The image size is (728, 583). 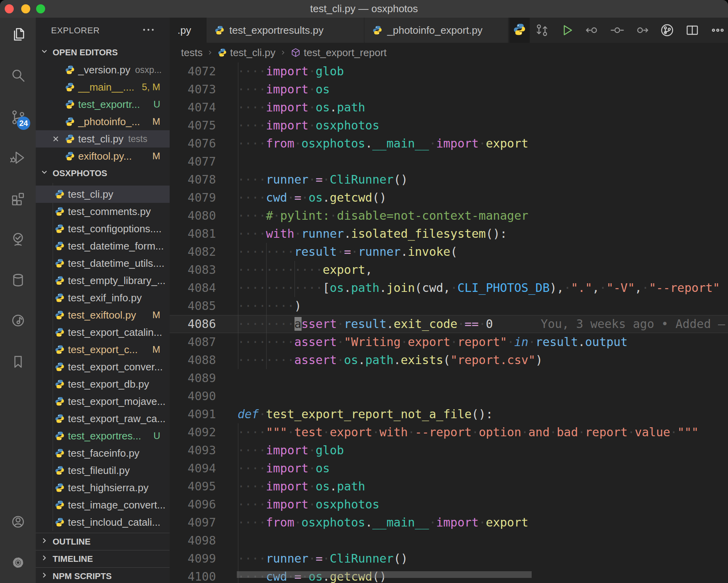 What do you see at coordinates (449, 180) in the screenshot?
I see `code-line: 4078····runner·=·CliRunner()` at bounding box center [449, 180].